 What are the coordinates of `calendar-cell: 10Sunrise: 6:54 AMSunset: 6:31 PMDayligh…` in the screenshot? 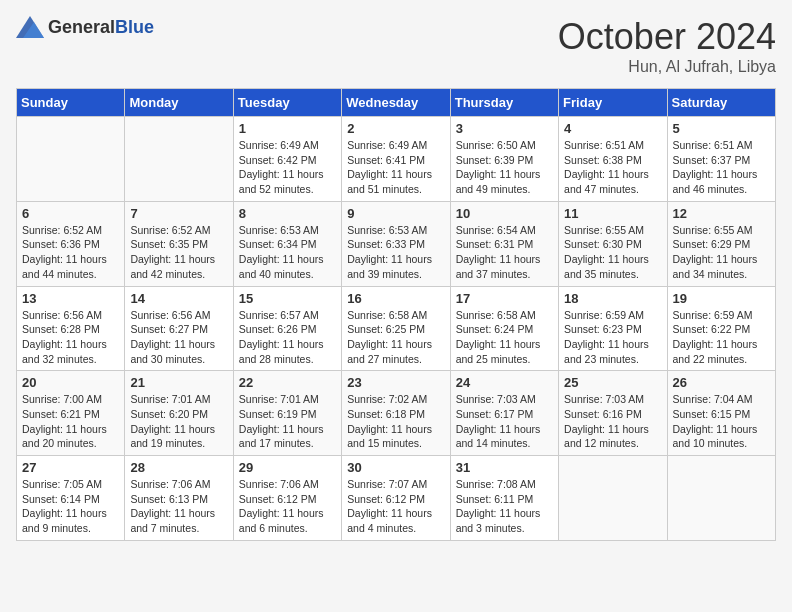 It's located at (504, 244).